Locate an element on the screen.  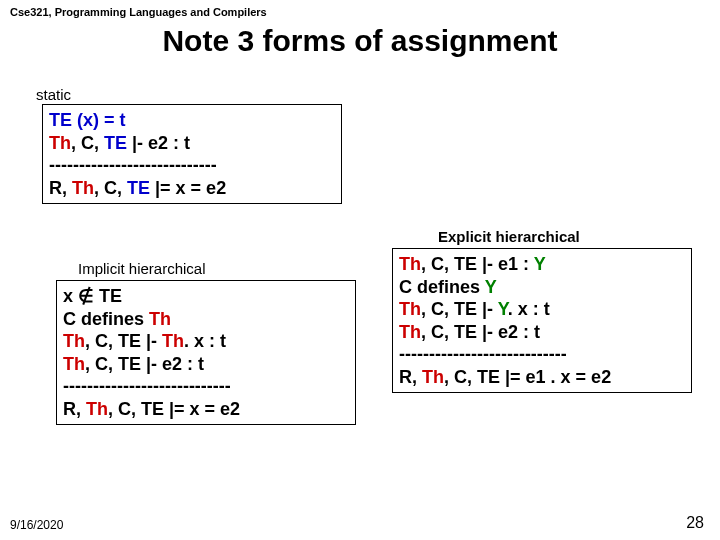
txt: TE (x) = t is located at coordinates (88, 120).